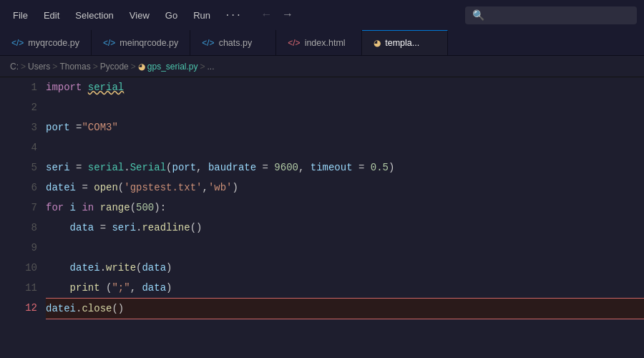 The image size is (644, 358). What do you see at coordinates (211, 67) in the screenshot?
I see `breadcrumb-dots: ...` at bounding box center [211, 67].